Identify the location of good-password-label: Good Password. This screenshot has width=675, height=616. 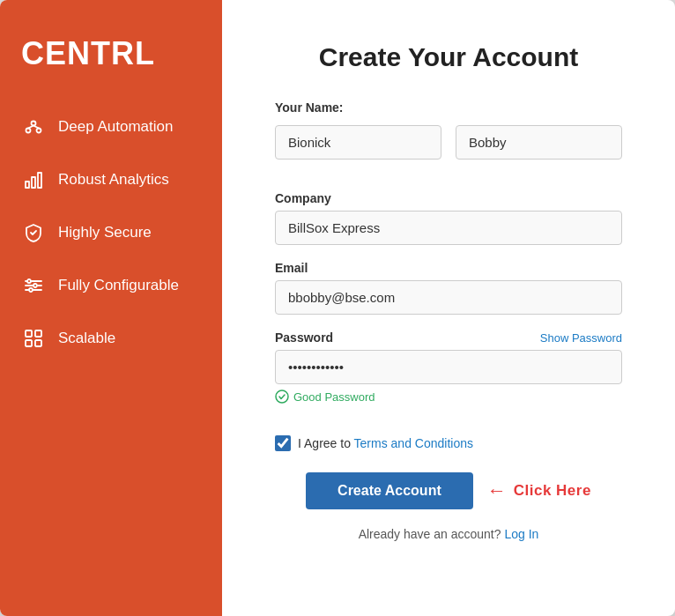
(335, 397).